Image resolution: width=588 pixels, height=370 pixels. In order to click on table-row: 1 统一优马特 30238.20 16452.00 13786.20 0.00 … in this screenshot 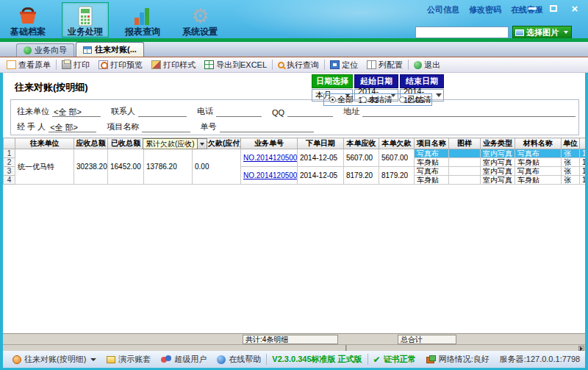, I will do `click(295, 154)`.